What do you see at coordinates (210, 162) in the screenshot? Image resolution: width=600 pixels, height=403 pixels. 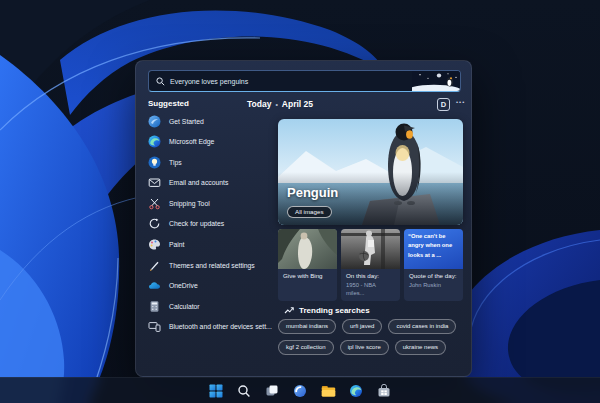 I see `suggested-item-tips: Tips` at bounding box center [210, 162].